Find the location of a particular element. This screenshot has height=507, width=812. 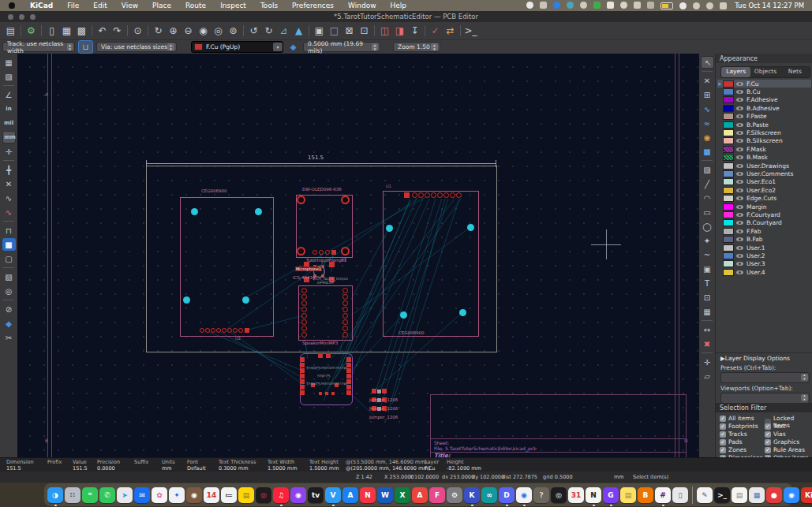

units-mm-icon: mm is located at coordinates (9, 137).